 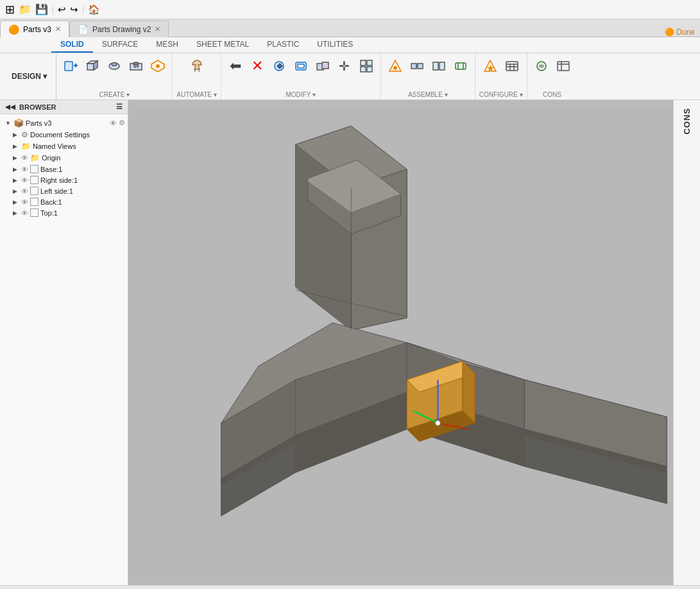 I want to click on move-icon: ✛, so click(x=345, y=66).